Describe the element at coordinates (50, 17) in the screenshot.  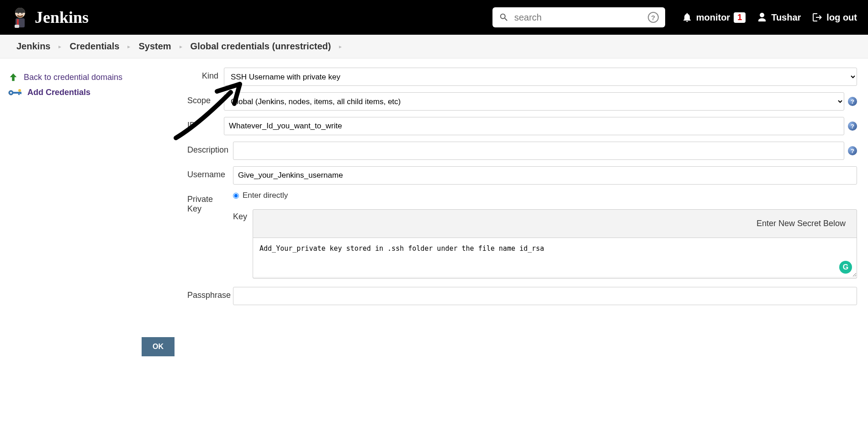
I see `logo: Jenkins` at that location.